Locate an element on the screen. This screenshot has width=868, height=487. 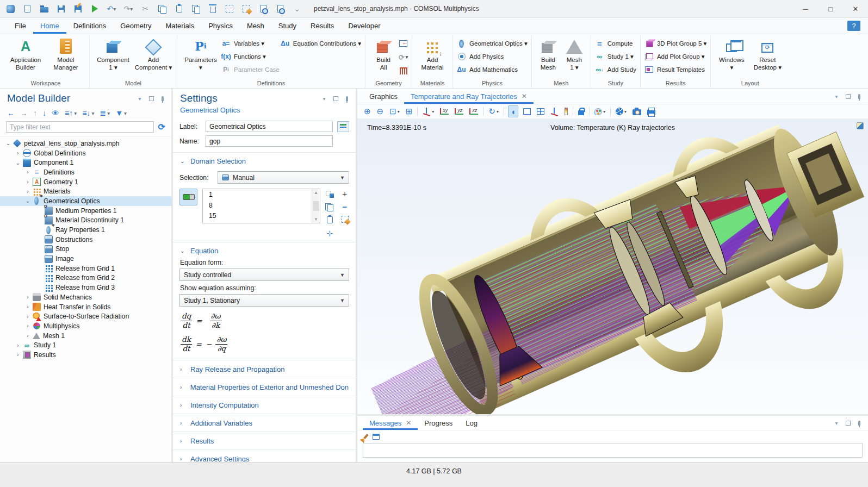
select-box-icon is located at coordinates (230, 9).